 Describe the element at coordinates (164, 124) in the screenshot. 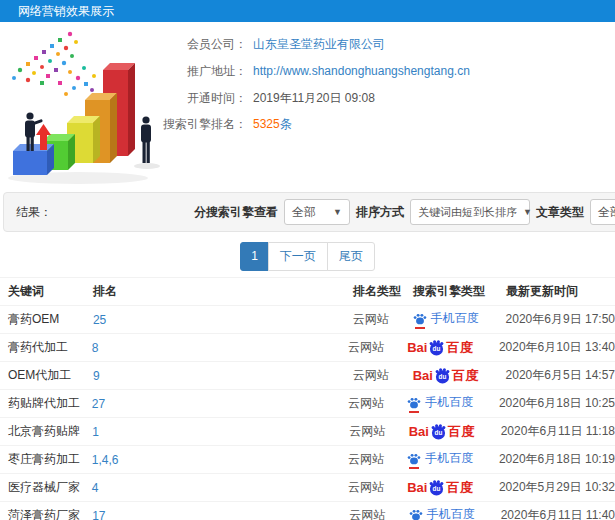

I see `rank-count-label: 搜索引擎排名：` at that location.